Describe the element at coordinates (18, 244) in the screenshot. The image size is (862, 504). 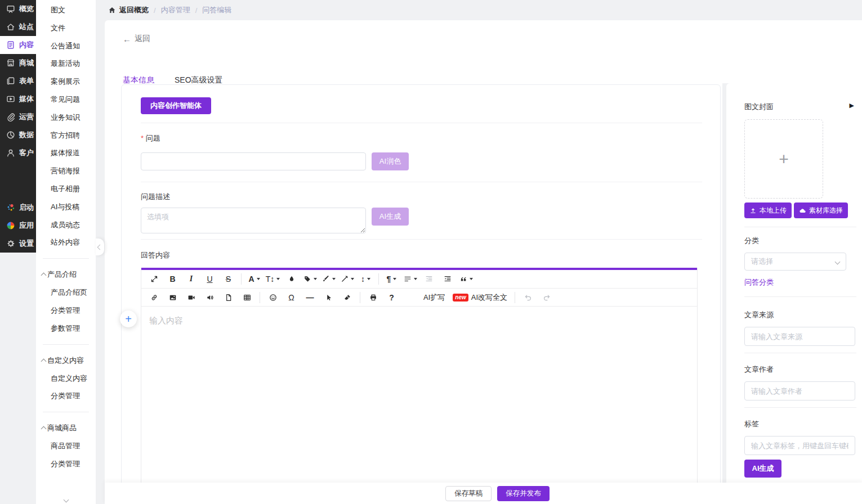
I see `sidebar-item-settings: 设置` at that location.